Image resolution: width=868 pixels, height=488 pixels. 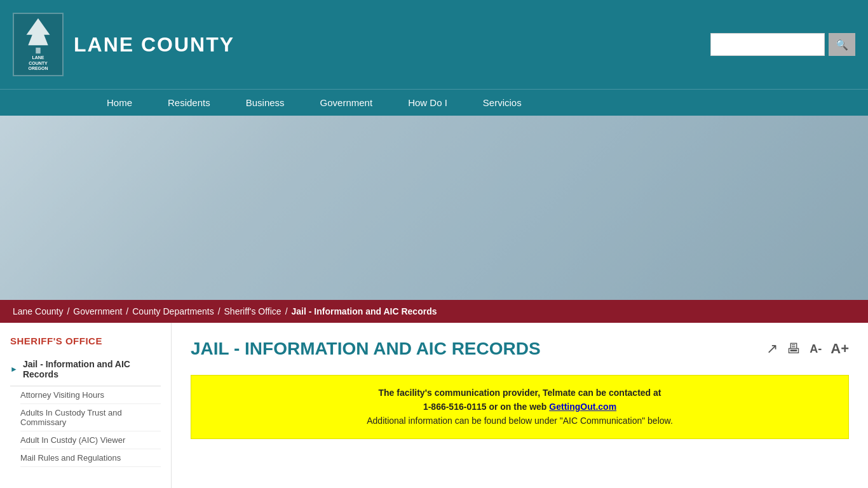 What do you see at coordinates (772, 349) in the screenshot?
I see `share-icon: ↗` at bounding box center [772, 349].